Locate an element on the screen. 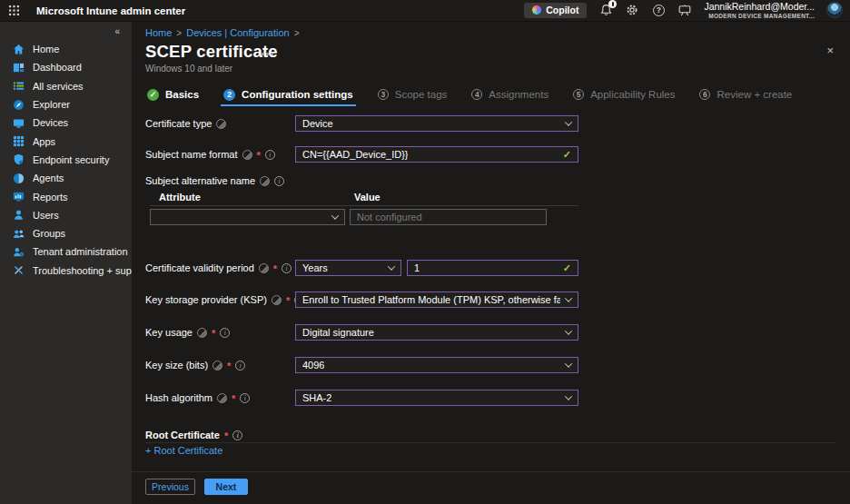 The width and height of the screenshot is (850, 504). field-label-text: Root Certificate is located at coordinates (183, 435).